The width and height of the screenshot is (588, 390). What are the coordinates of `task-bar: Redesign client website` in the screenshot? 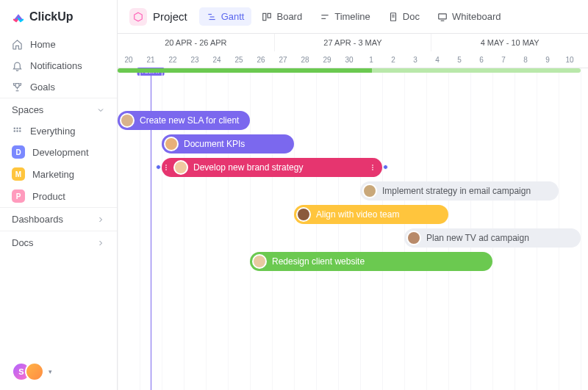 It's located at (371, 261).